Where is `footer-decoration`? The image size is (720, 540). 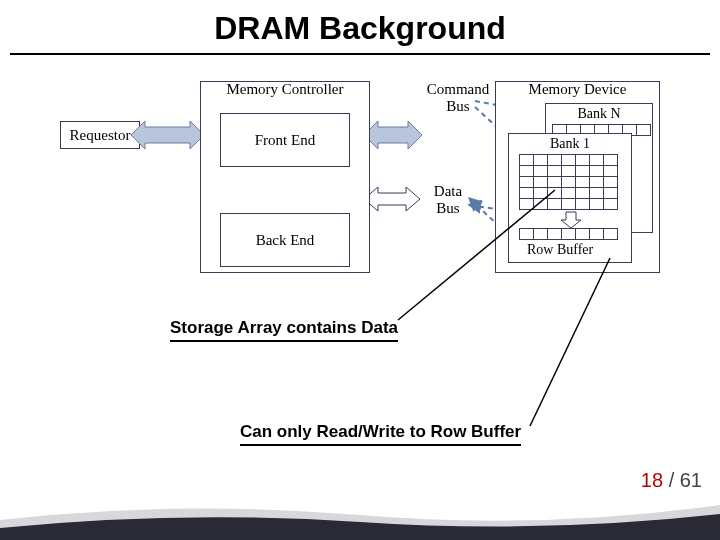
footer-decoration is located at coordinates (360, 515).